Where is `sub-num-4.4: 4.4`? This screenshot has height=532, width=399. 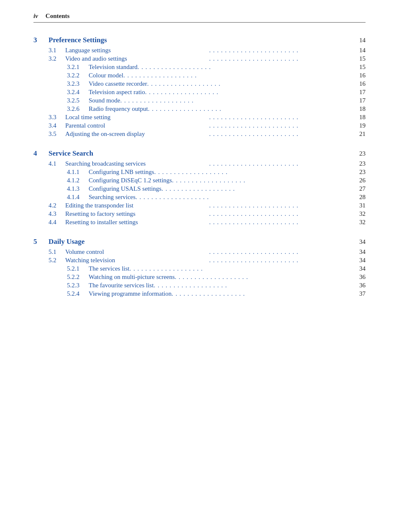
sub-num-4.4: 4.4 is located at coordinates (57, 223).